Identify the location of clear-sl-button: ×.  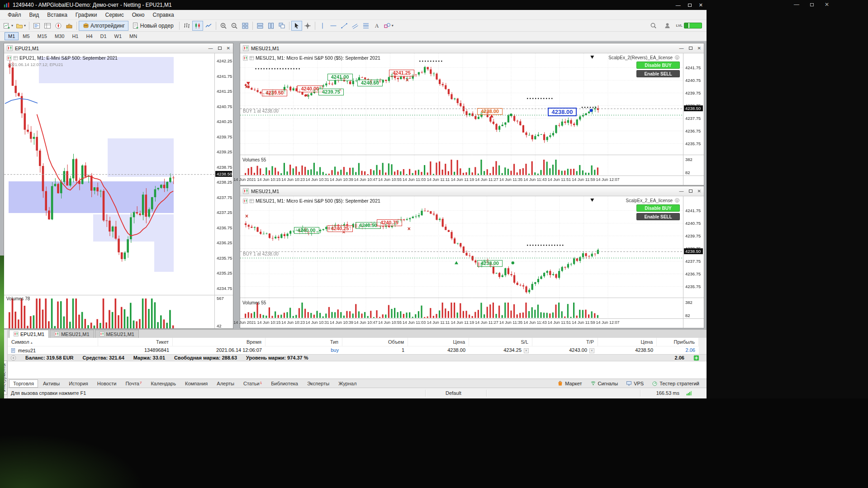
(526, 351).